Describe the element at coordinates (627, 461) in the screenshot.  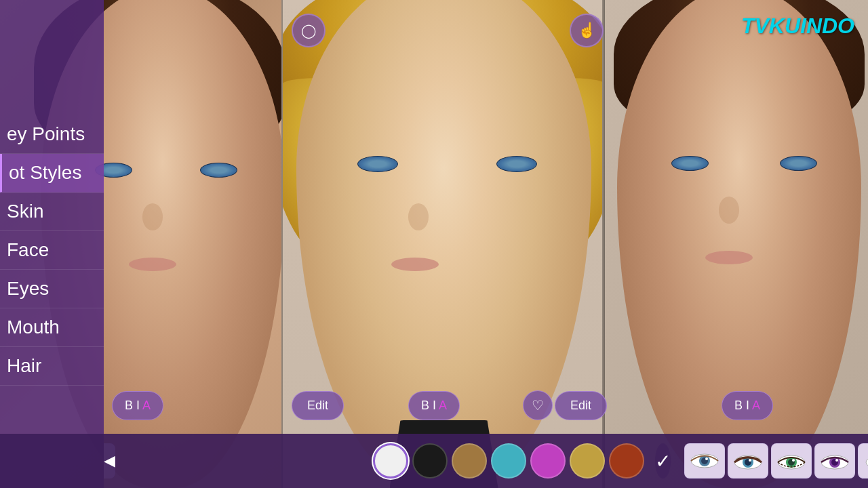
I see `color-swatch-auburn` at that location.